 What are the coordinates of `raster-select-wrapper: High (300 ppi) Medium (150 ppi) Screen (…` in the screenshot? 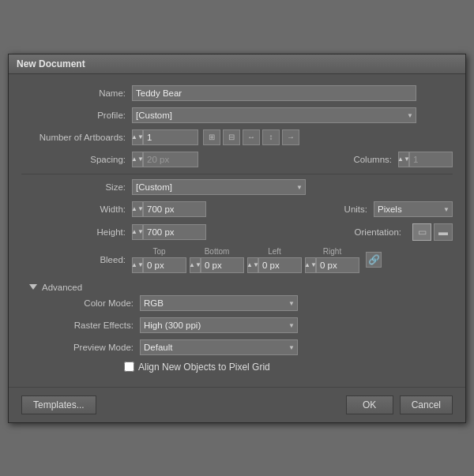 It's located at (219, 325).